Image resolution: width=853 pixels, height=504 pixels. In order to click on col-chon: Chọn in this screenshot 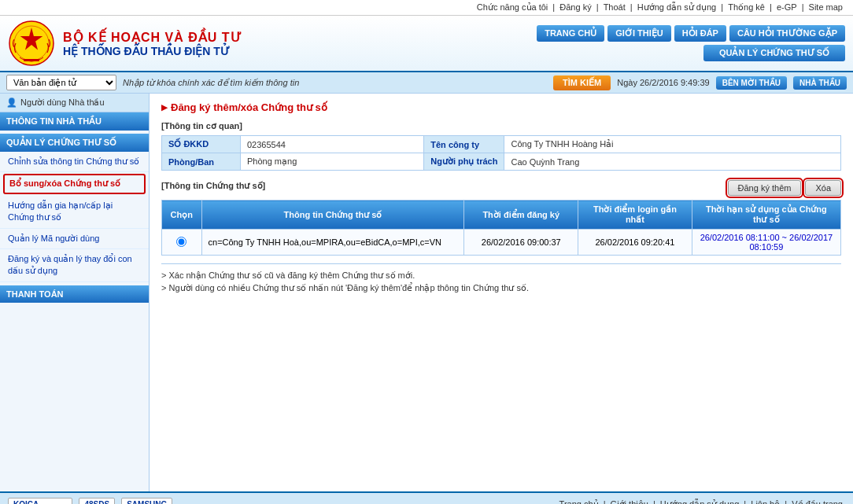, I will do `click(183, 215)`.